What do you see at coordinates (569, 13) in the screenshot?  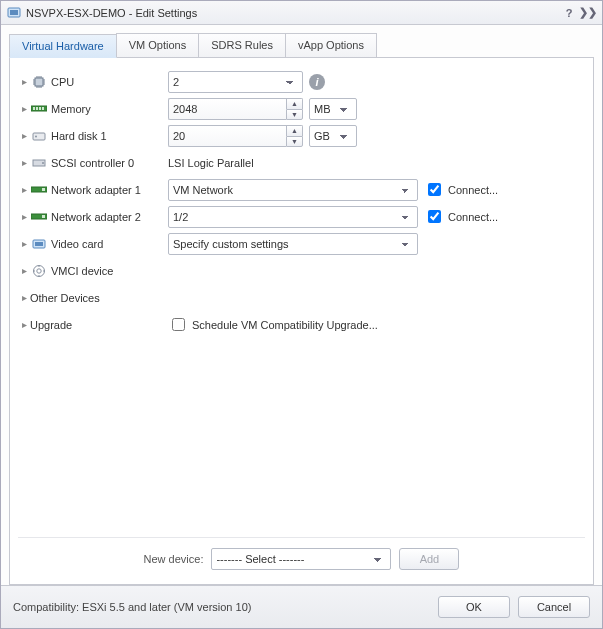 I see `help-button: ?` at bounding box center [569, 13].